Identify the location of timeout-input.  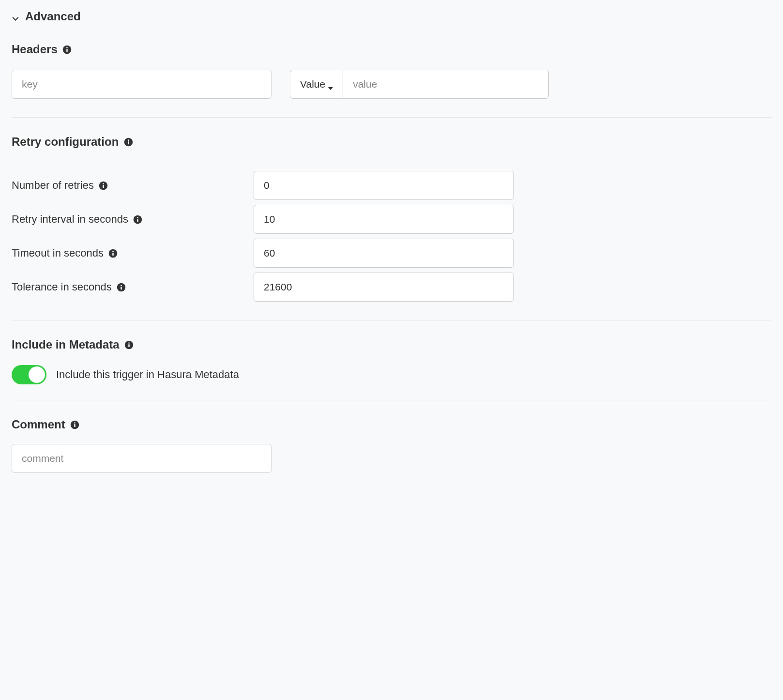
(384, 253).